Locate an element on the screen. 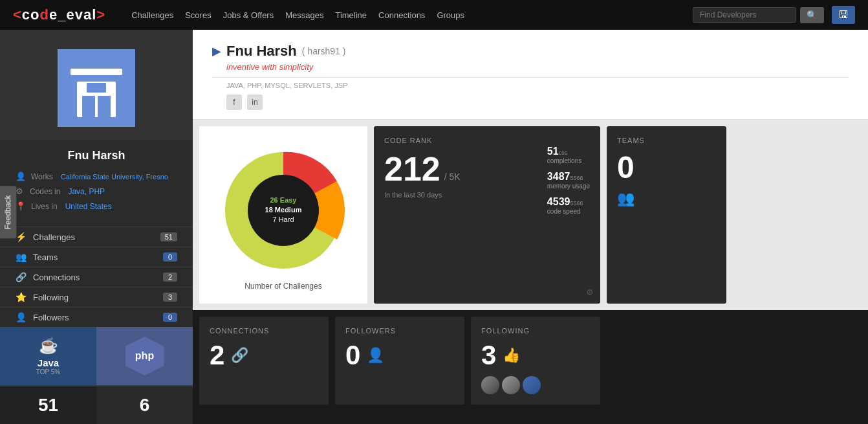 The height and width of the screenshot is (424, 868). connections-num: 2 is located at coordinates (217, 355).